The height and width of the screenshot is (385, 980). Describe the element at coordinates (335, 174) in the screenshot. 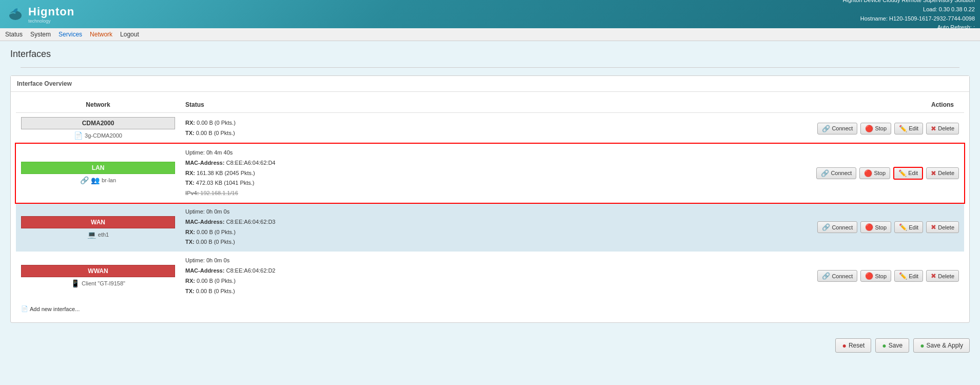

I see `status-cell-lan: Uptime: 0h 4m 40s MAC-Address: C8:EE:A6:…` at that location.